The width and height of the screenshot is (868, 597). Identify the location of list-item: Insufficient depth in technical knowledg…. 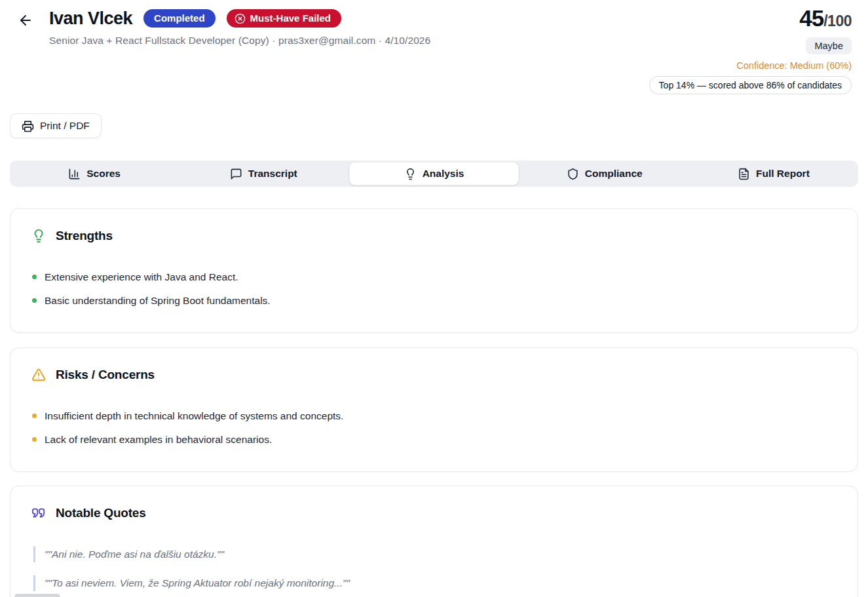
(434, 415).